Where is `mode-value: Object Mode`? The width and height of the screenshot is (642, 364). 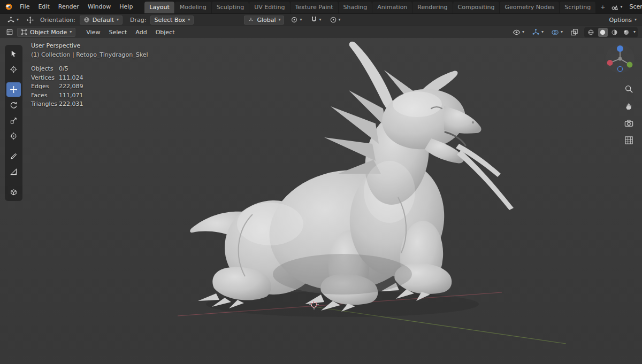 mode-value: Object Mode is located at coordinates (48, 32).